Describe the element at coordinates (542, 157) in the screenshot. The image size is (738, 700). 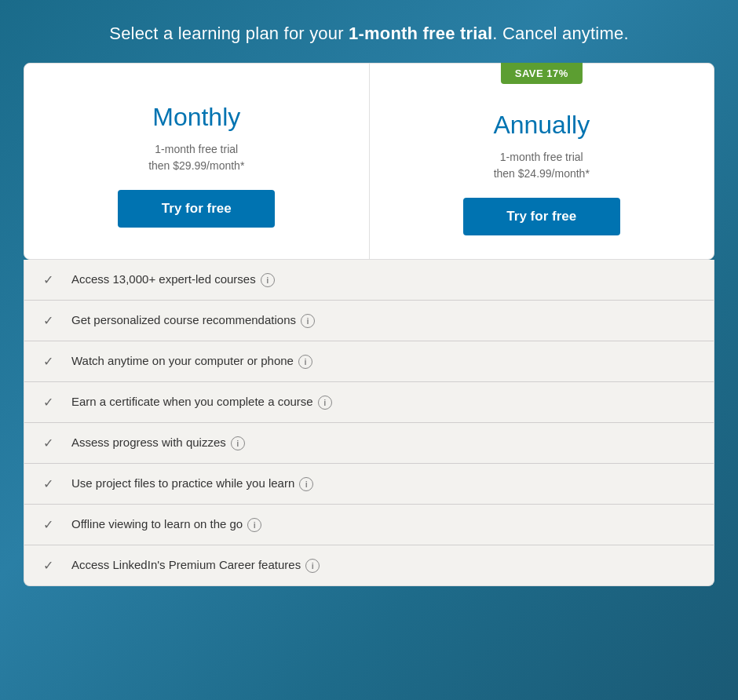
I see `plan-annual-desc-line1: 1-month free trial` at that location.